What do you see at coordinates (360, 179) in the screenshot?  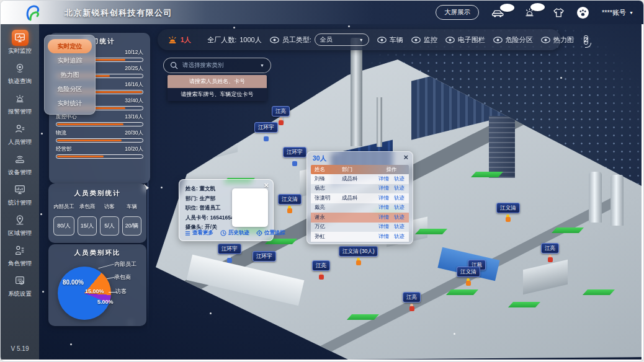 I see `table-row: 刘锋成品科详情轨迹` at bounding box center [360, 179].